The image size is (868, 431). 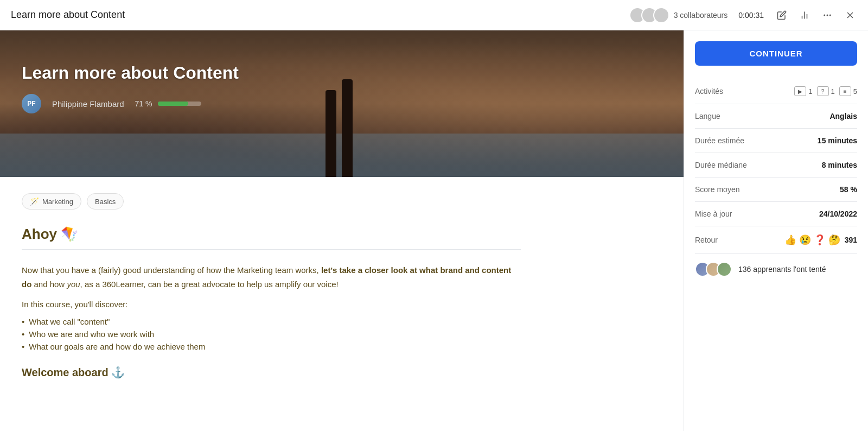 I want to click on activities-icons: ▶ 1 ? 1 ≡ 5, so click(x=826, y=91).